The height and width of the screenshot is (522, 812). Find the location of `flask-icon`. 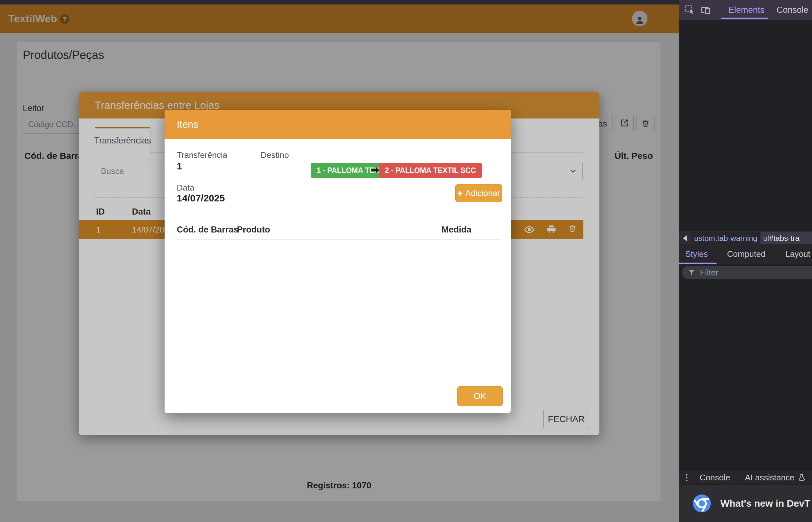

flask-icon is located at coordinates (802, 477).